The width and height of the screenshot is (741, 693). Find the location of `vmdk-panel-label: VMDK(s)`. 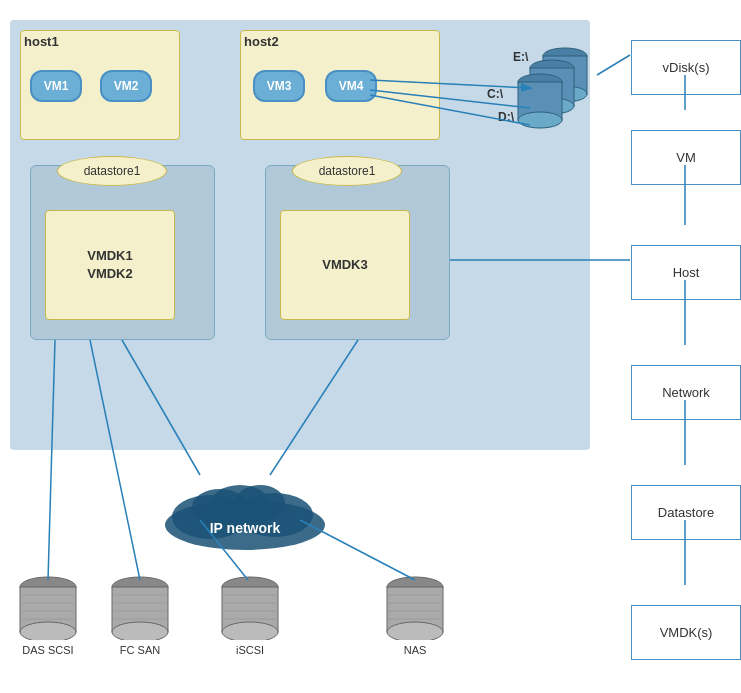

vmdk-panel-label: VMDK(s) is located at coordinates (686, 632).